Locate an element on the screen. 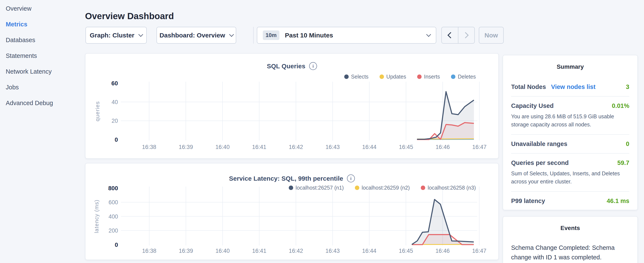 The image size is (644, 263). prev-time-button is located at coordinates (450, 35).